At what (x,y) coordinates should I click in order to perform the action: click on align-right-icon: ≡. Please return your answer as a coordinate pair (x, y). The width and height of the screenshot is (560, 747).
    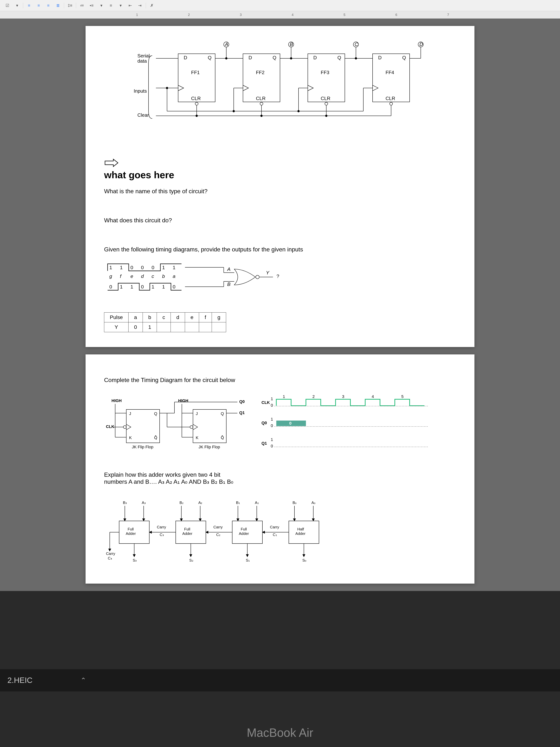
    Looking at the image, I should click on (48, 5).